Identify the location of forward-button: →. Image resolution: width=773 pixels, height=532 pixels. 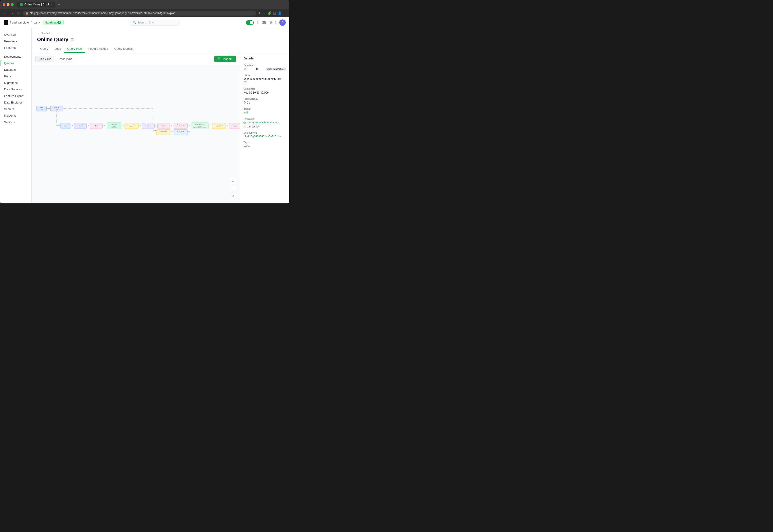
(12, 13).